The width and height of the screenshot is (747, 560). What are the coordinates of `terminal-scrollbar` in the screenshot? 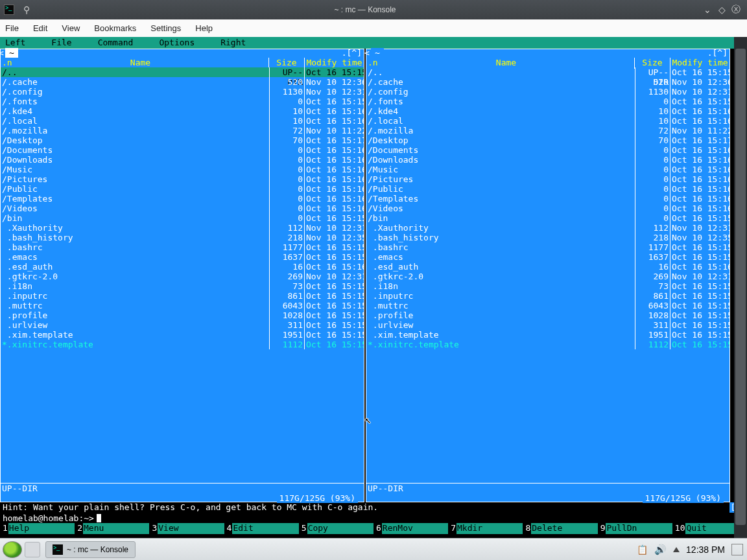 It's located at (741, 288).